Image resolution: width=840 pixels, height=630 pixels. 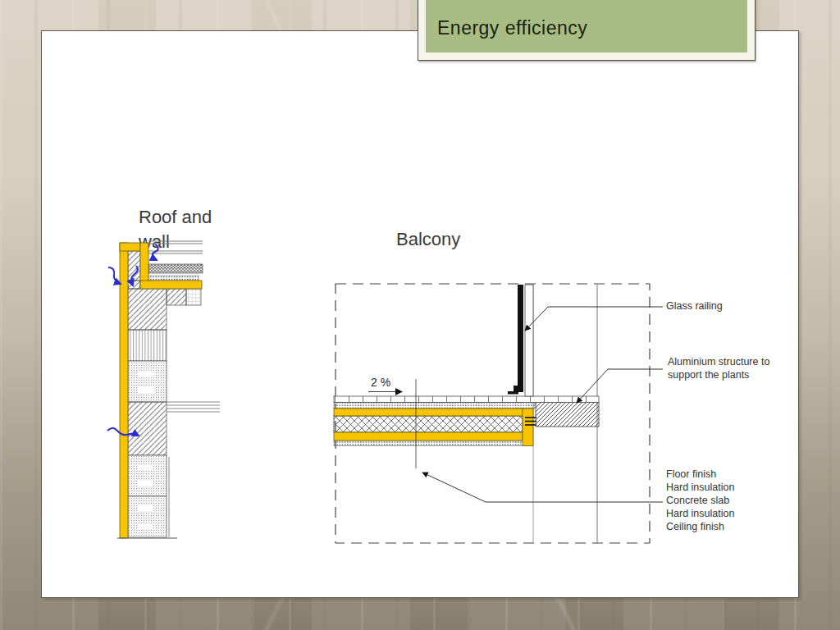 I want to click on balcony-section-label: Balcony, so click(x=428, y=240).